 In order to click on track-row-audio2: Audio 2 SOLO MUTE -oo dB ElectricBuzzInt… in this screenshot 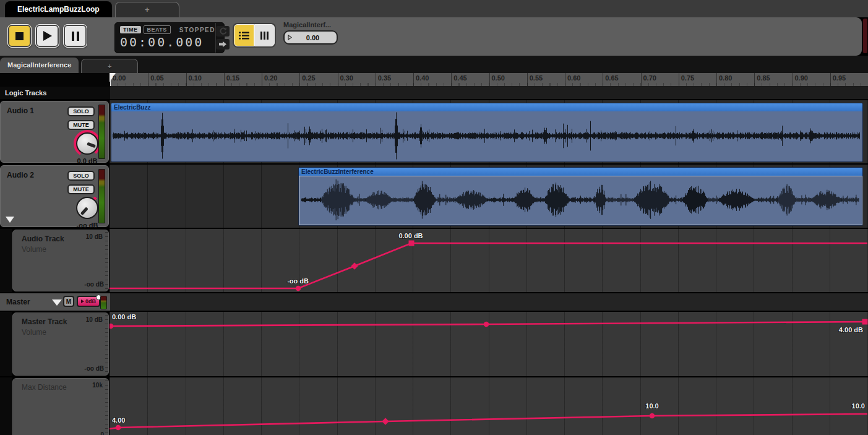, I will do `click(434, 196)`.